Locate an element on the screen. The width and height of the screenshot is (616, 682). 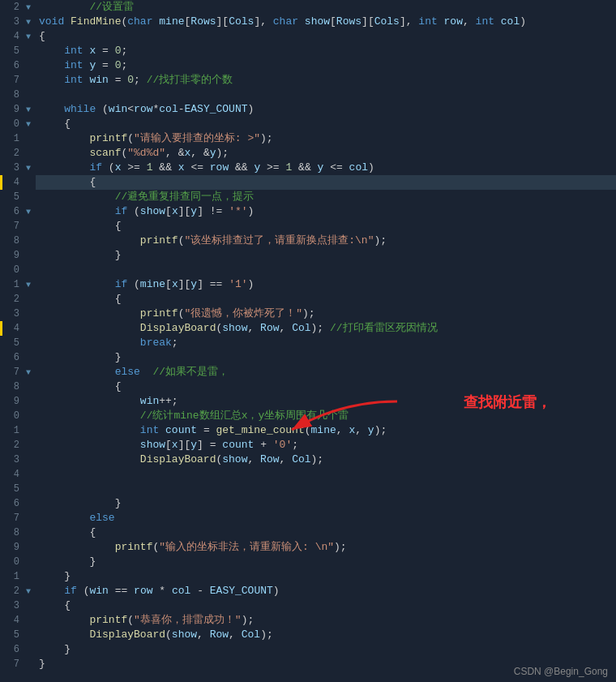
line-num-4: 4 is located at coordinates (12, 36).